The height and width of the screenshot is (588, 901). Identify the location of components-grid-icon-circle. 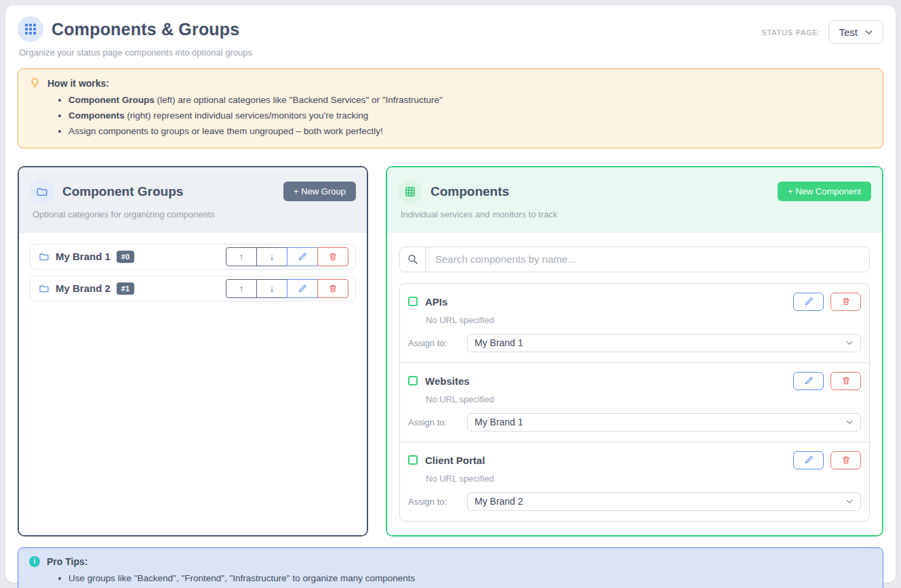
(410, 192).